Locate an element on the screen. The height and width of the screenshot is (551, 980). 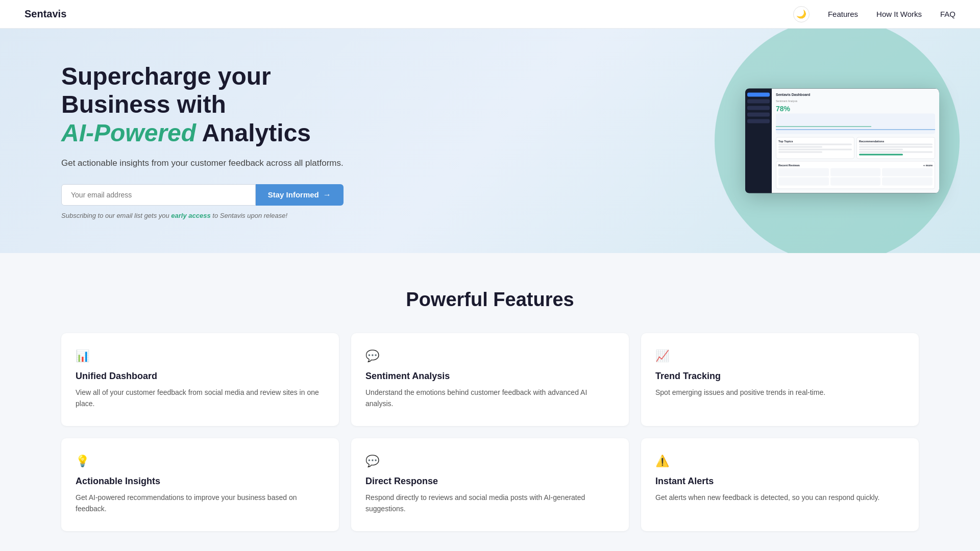
feature-desc: Get AI-powered recommendations to improv… is located at coordinates (200, 503).